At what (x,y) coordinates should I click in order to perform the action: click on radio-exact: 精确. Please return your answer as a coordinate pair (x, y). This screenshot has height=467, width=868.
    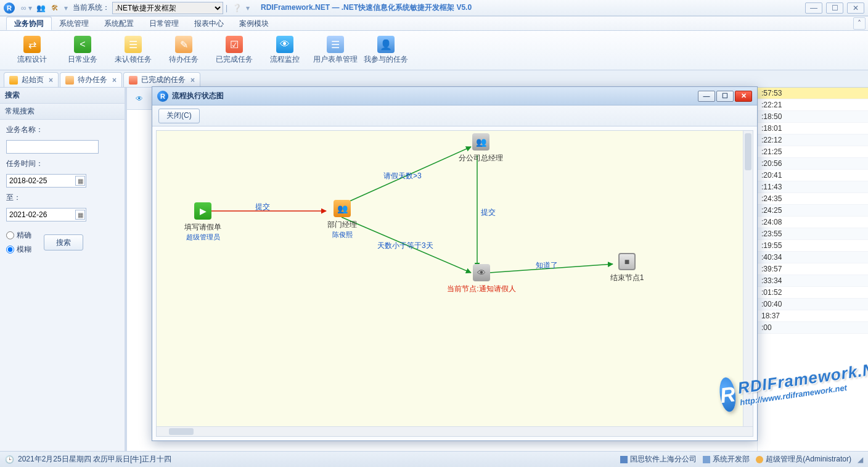
    Looking at the image, I should click on (18, 236).